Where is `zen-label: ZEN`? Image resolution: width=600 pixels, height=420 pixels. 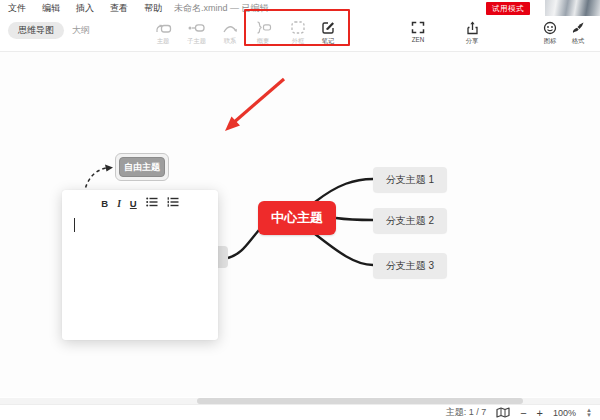 zen-label: ZEN is located at coordinates (418, 39).